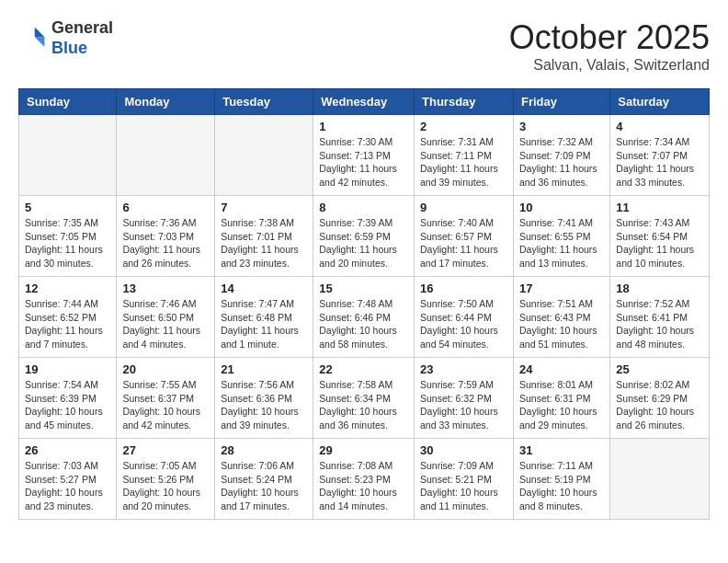 The height and width of the screenshot is (563, 728). I want to click on col-friday: Friday, so click(561, 102).